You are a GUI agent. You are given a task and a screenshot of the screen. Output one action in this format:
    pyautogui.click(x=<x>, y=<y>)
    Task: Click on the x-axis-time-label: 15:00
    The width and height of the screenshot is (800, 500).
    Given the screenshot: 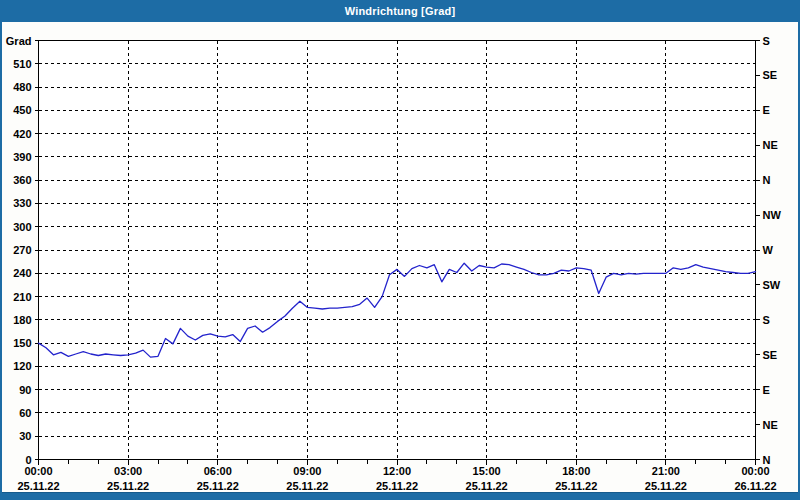 What is the action you would take?
    pyautogui.click(x=487, y=471)
    